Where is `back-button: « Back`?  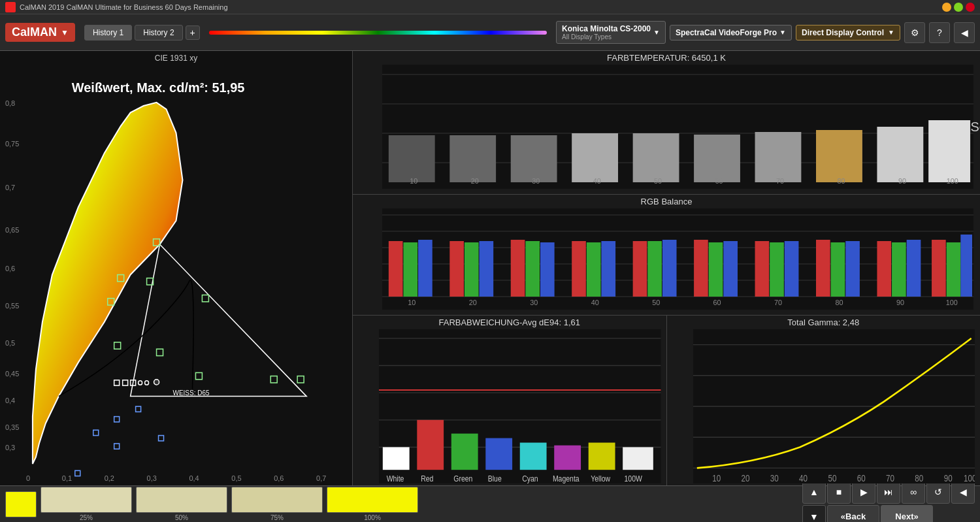
back-button: « Back is located at coordinates (853, 514).